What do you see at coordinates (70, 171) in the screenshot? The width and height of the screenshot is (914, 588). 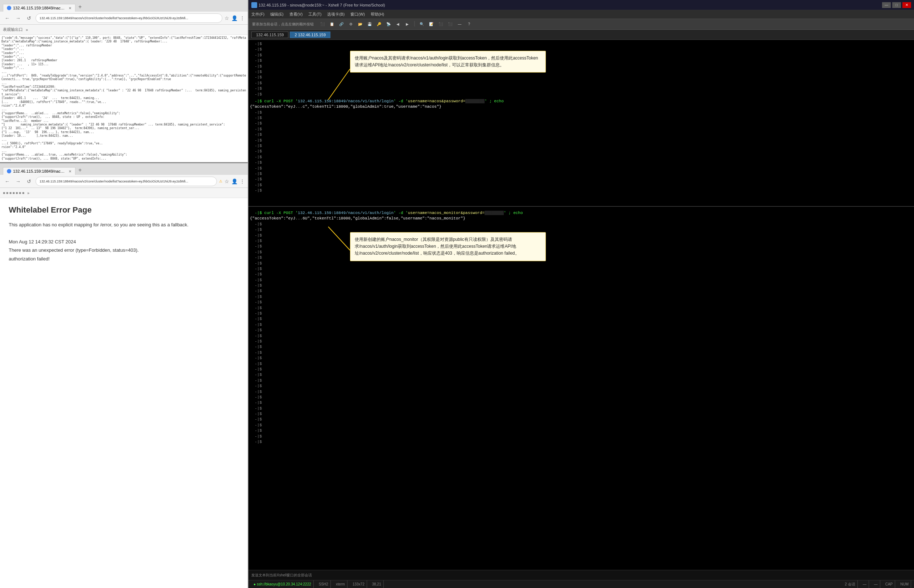 I see `tab-close-bottom: ✕` at bounding box center [70, 171].